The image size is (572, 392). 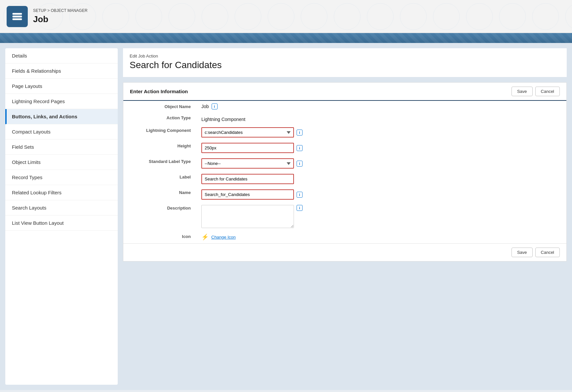 What do you see at coordinates (381, 194) in the screenshot?
I see `name-value-cell: i` at bounding box center [381, 194].